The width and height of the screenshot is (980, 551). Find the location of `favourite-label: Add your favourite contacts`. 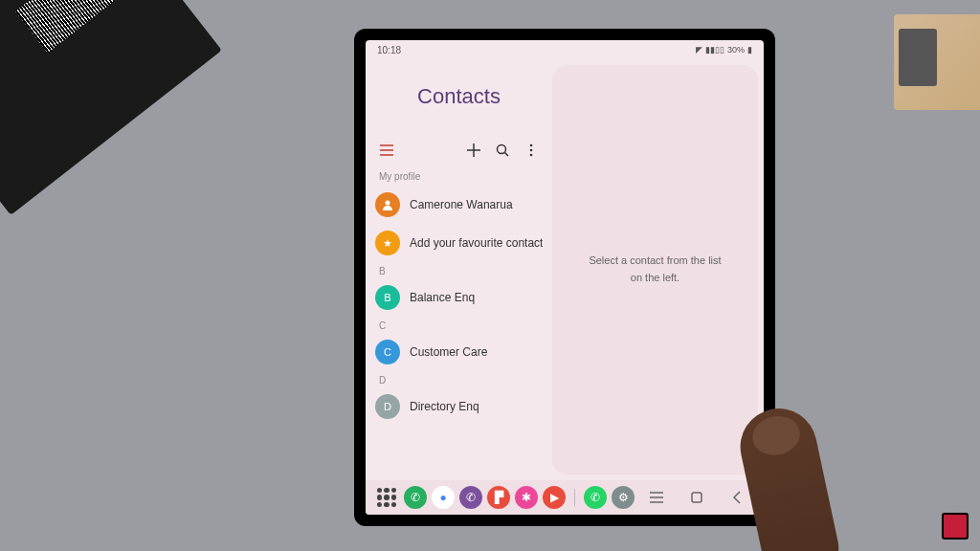

favourite-label: Add your favourite contacts is located at coordinates (477, 243).